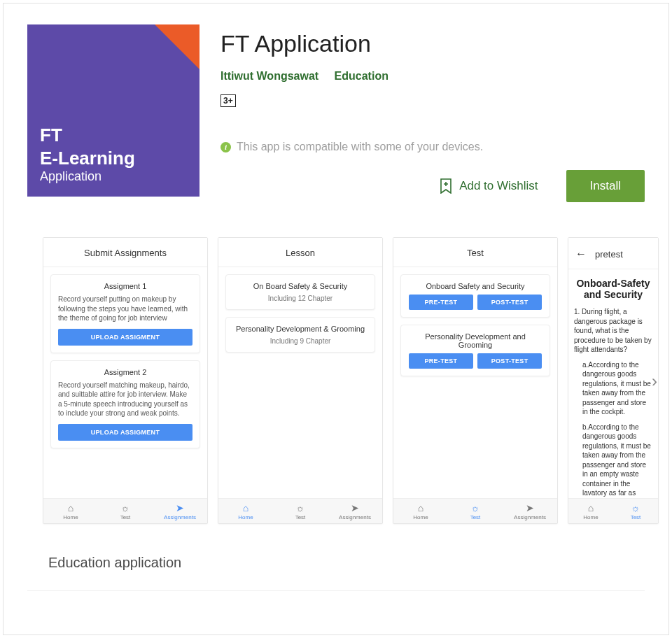  Describe the element at coordinates (475, 341) in the screenshot. I see `test-title: Personality Development and Grooming` at that location.